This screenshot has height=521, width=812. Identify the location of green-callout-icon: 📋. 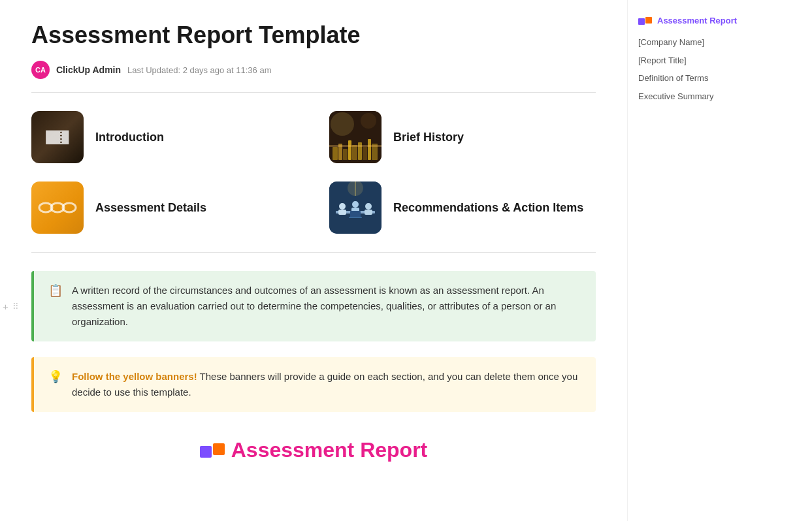
(56, 291).